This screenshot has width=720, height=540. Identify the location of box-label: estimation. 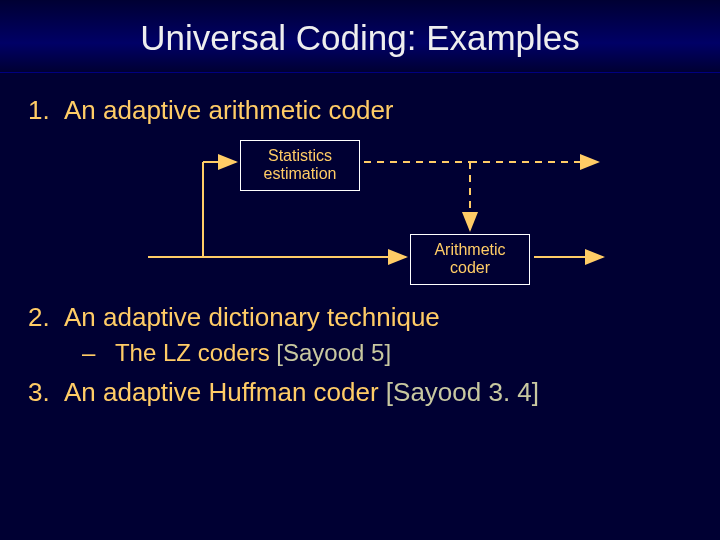
(300, 174).